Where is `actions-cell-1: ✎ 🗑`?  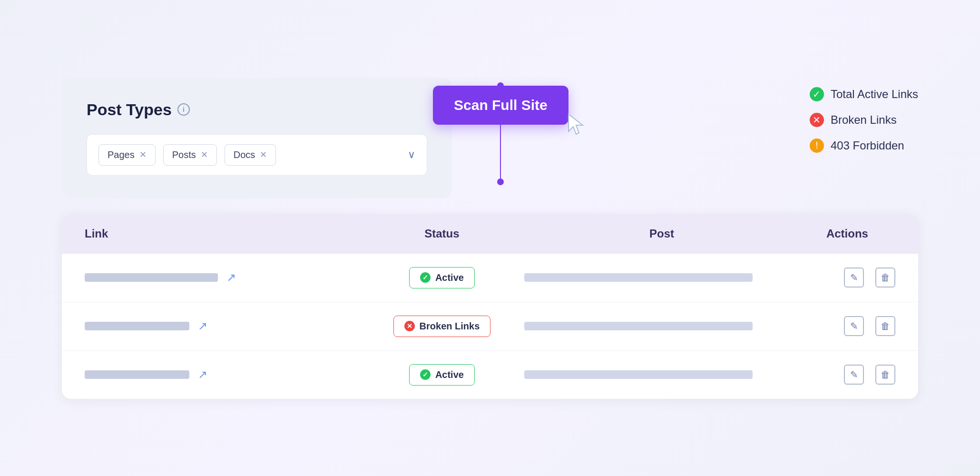
actions-cell-1: ✎ 🗑 is located at coordinates (847, 278).